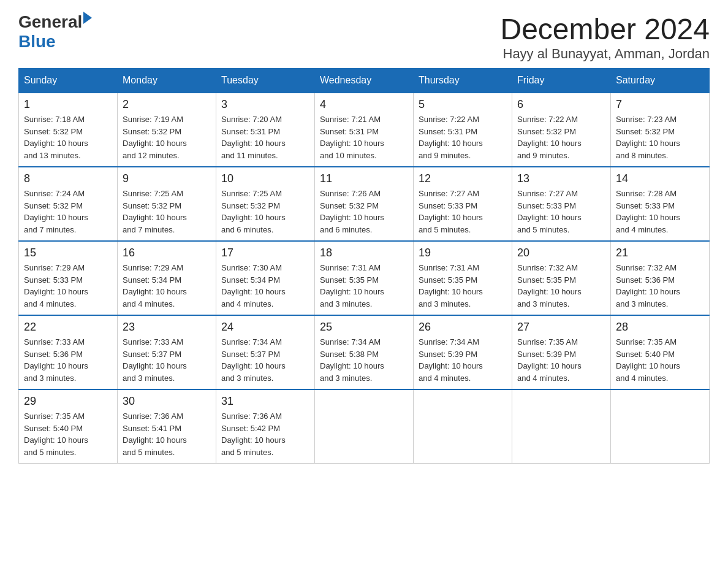 This screenshot has height=563, width=728. What do you see at coordinates (661, 278) in the screenshot?
I see `calendar-cell: 21 Sunrise: 7:32 AM Sunset: 5:36 PM Dayl…` at bounding box center [661, 278].